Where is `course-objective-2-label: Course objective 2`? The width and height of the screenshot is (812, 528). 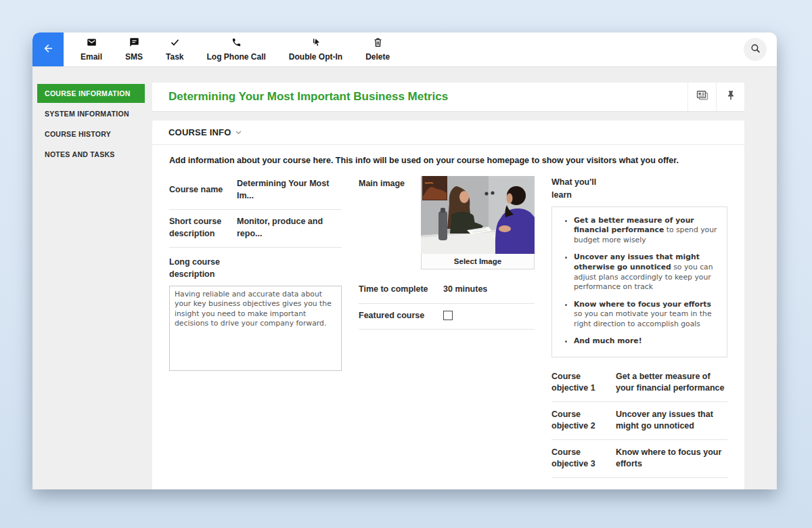 course-objective-2-label: Course objective 2 is located at coordinates (583, 421).